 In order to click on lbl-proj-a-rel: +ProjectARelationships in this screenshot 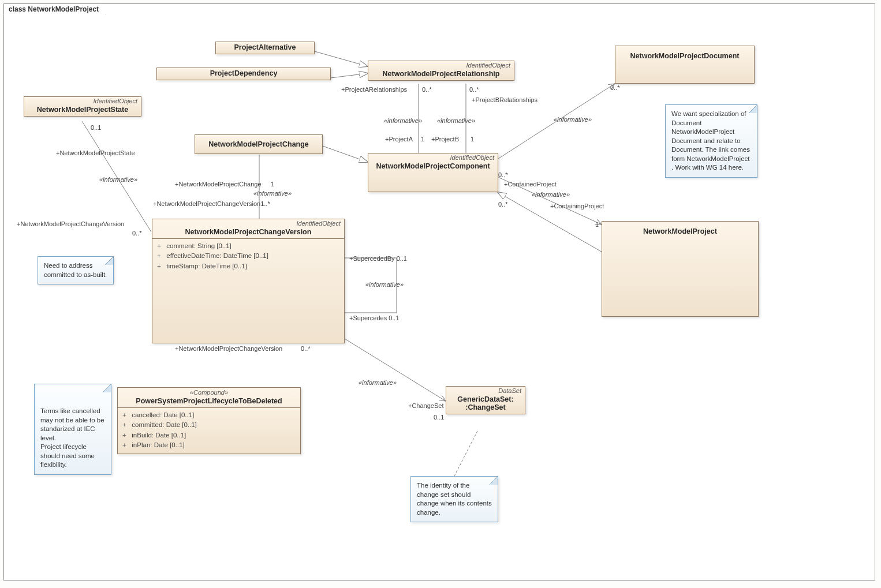, I will do `click(374, 89)`.